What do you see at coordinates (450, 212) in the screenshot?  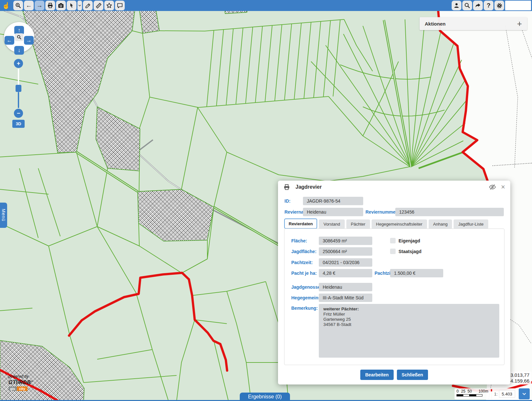 I see `reviernummer-field: 123456` at bounding box center [450, 212].